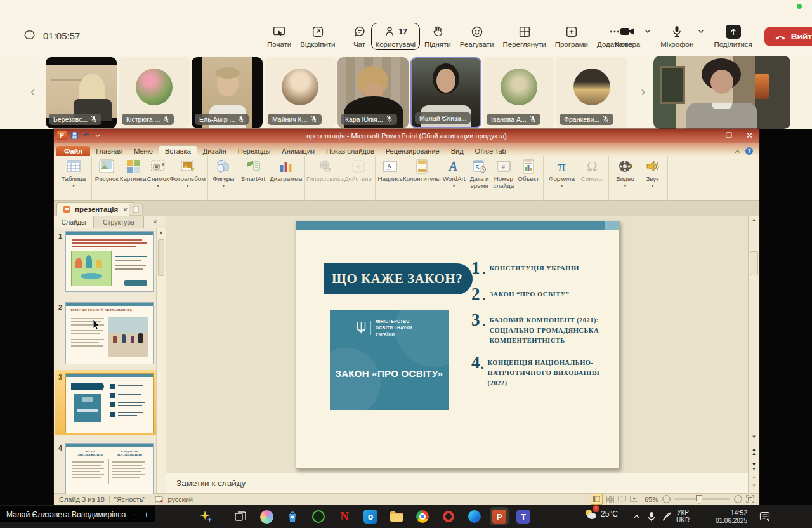 This screenshot has height=528, width=812. What do you see at coordinates (592, 93) in the screenshot?
I see `participant-tile: Франкеви...` at bounding box center [592, 93].